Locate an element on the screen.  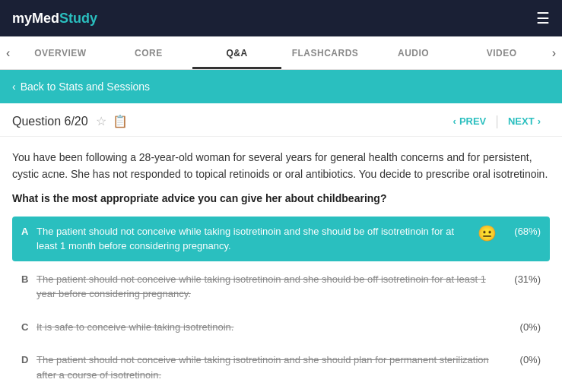
option-letter-b: B is located at coordinates (29, 278).